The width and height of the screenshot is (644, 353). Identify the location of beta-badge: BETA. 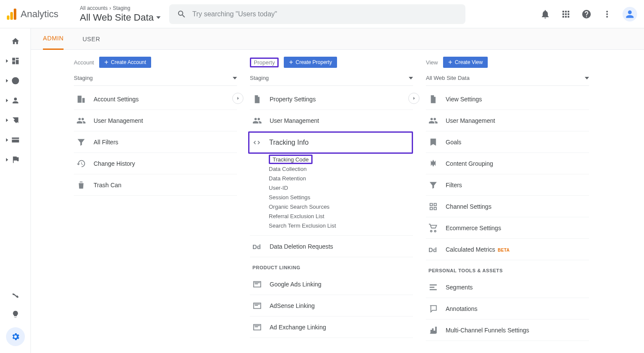
(504, 250).